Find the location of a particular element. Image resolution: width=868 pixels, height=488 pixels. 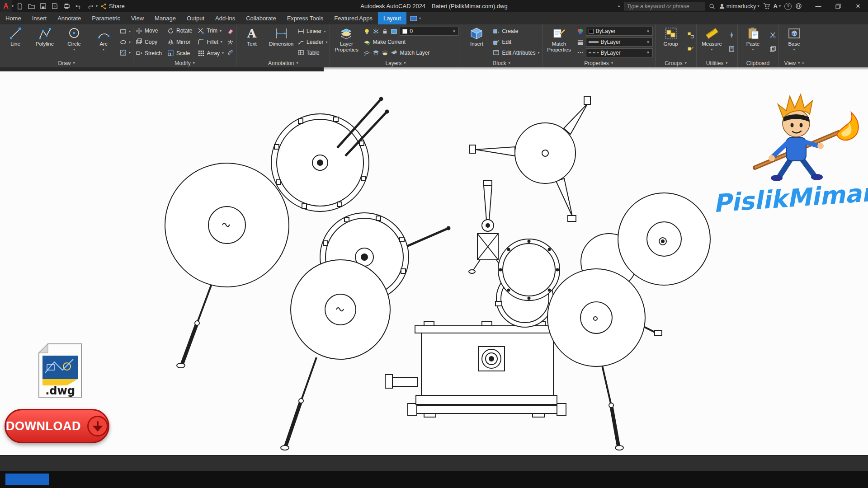

plot-button is located at coordinates (66, 6).